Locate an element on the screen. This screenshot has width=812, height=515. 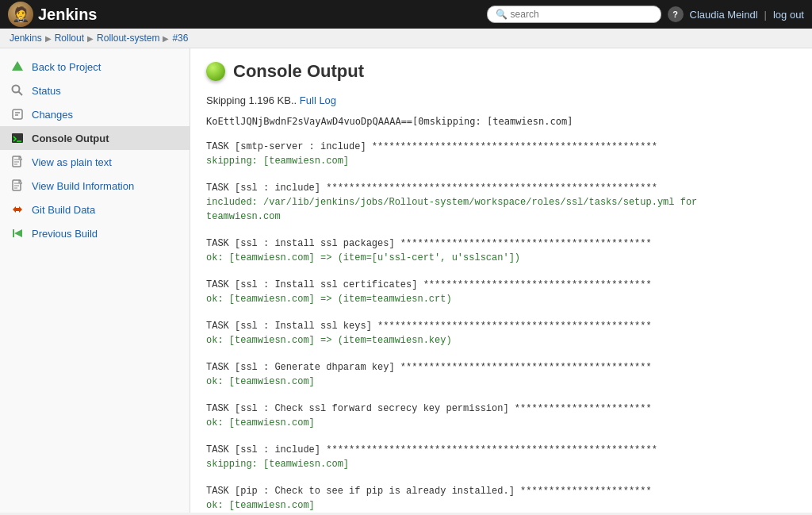
git-icon is located at coordinates (17, 209).